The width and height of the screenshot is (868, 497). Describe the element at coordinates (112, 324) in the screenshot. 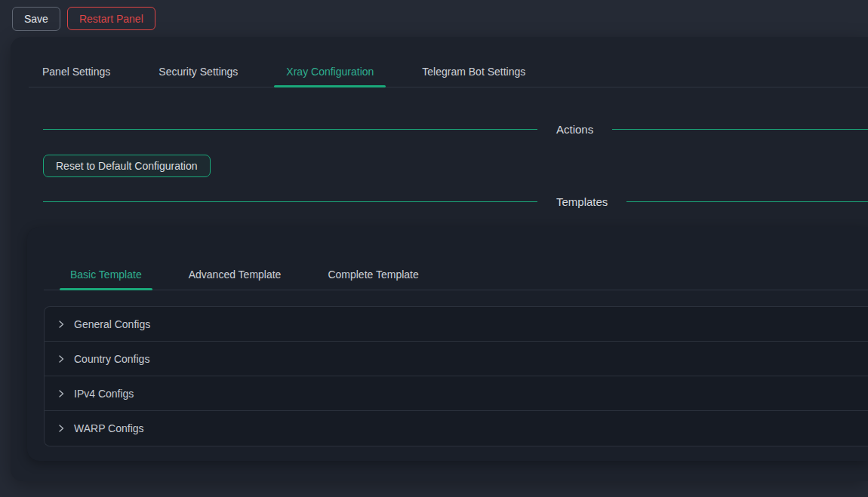

I see `collapse-item-label: General Configs` at that location.